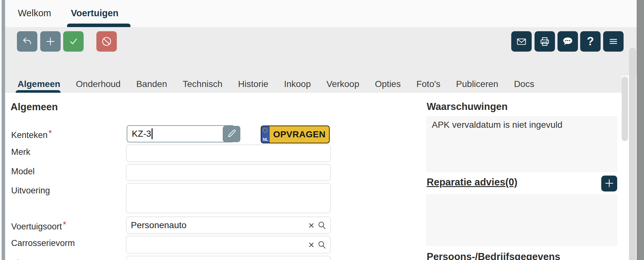  Describe the element at coordinates (73, 41) in the screenshot. I see `check-icon` at that location.